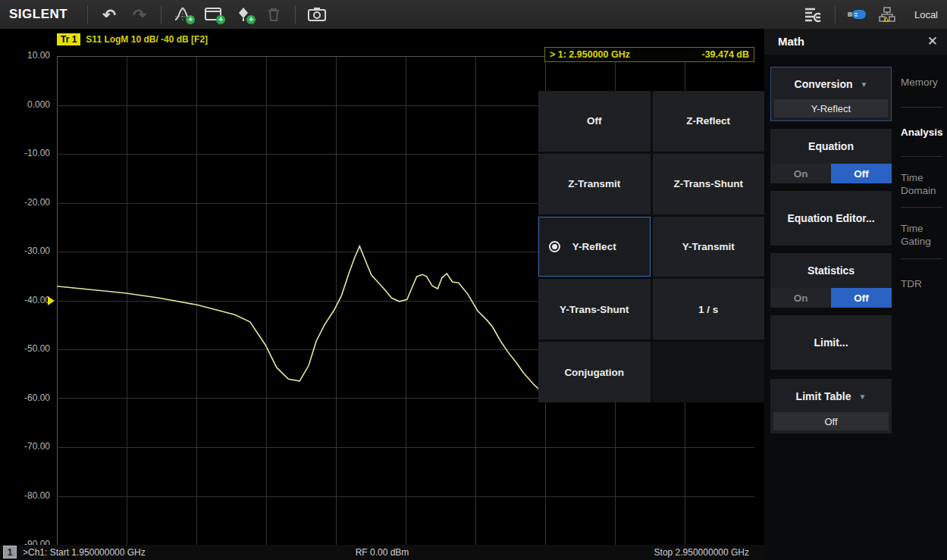 Image resolution: width=947 pixels, height=560 pixels. Describe the element at coordinates (27, 105) in the screenshot. I see `y-axis-tick-label: 0.000` at that location.